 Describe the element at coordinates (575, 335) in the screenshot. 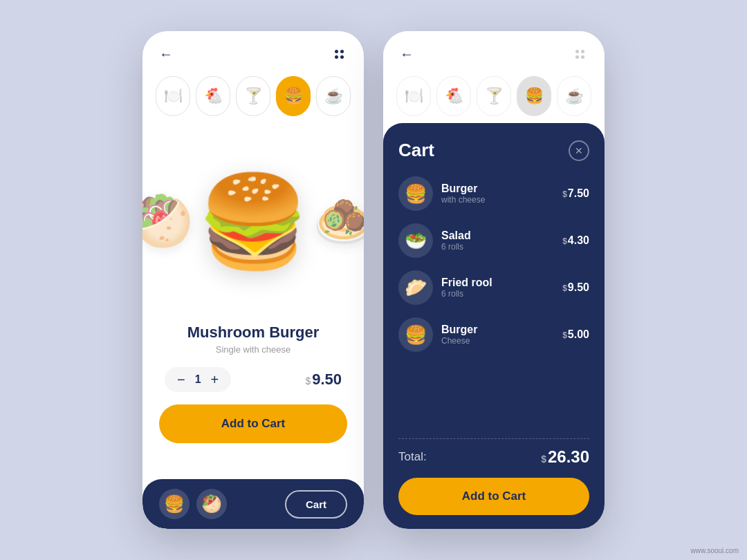

I see `cart-item-price-4: $5.00` at that location.